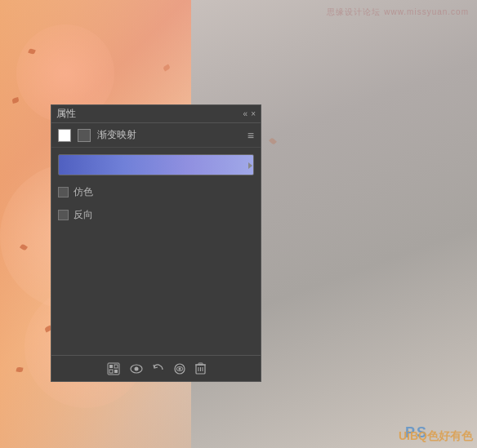 The width and height of the screenshot is (477, 448). What do you see at coordinates (201, 369) in the screenshot?
I see `delete-icon` at bounding box center [201, 369].